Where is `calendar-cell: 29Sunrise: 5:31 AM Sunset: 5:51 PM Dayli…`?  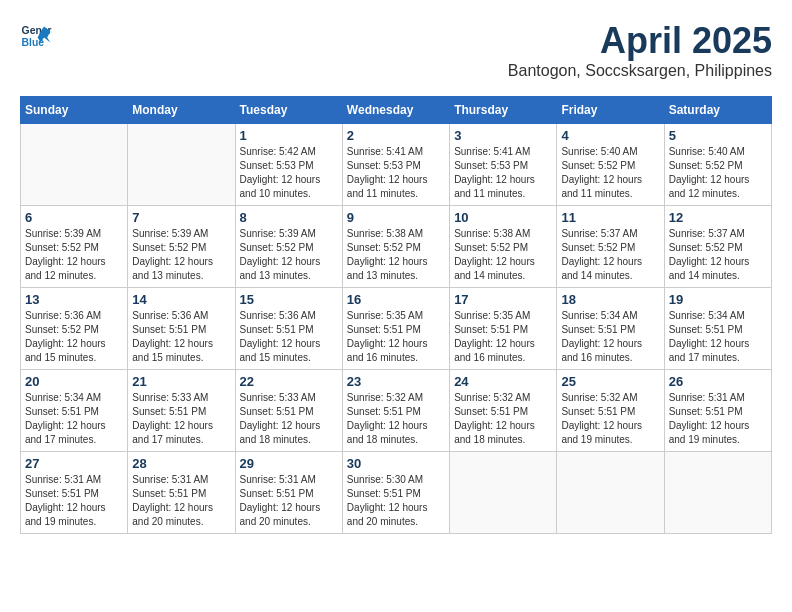
calendar-cell: 29Sunrise: 5:31 AM Sunset: 5:51 PM Dayli… is located at coordinates (288, 493).